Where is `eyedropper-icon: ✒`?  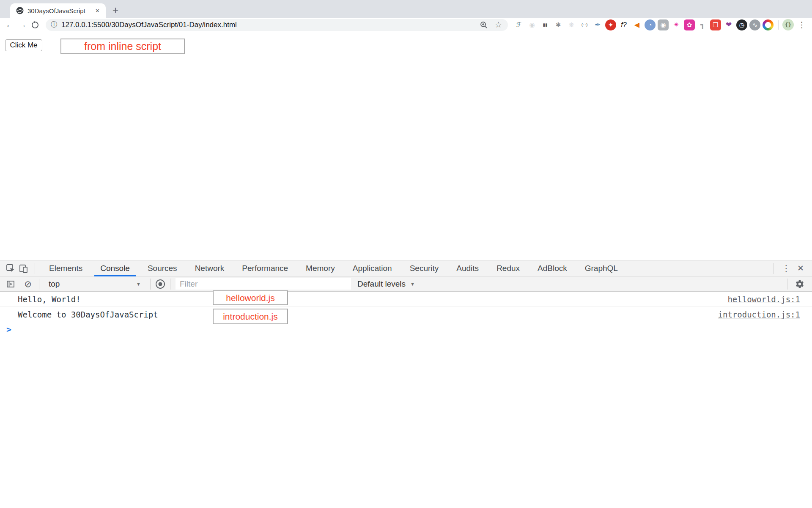
eyedropper-icon: ✒ is located at coordinates (598, 25).